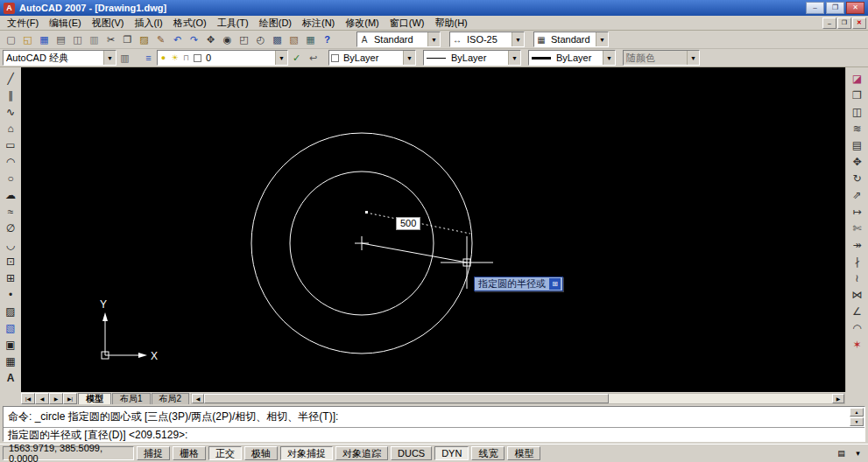  What do you see at coordinates (857, 79) in the screenshot?
I see `erase-icon: ◪` at bounding box center [857, 79].